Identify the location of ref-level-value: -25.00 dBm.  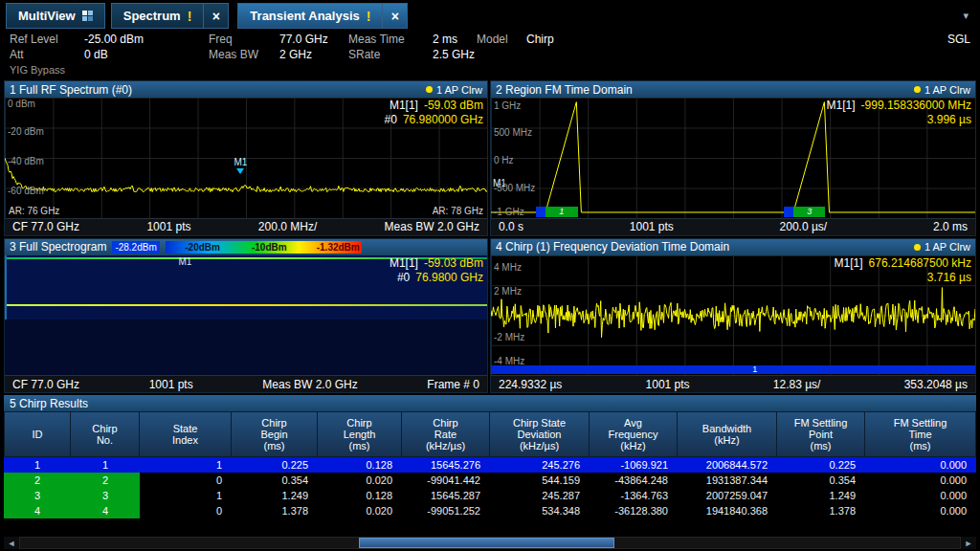
(146, 39).